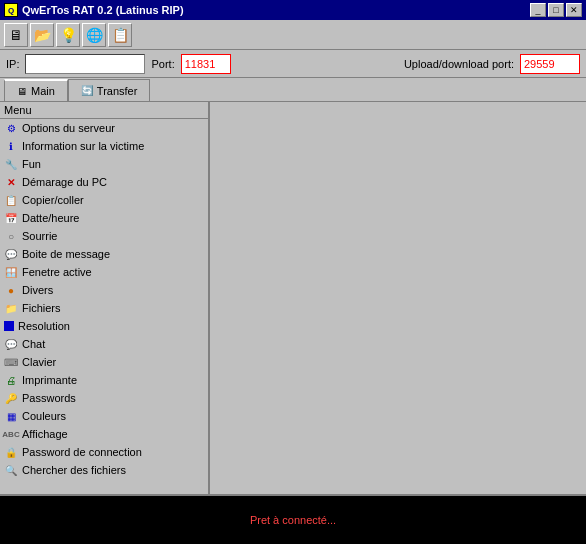 The width and height of the screenshot is (586, 544). I want to click on search-label: Chercher des fichiers, so click(74, 470).